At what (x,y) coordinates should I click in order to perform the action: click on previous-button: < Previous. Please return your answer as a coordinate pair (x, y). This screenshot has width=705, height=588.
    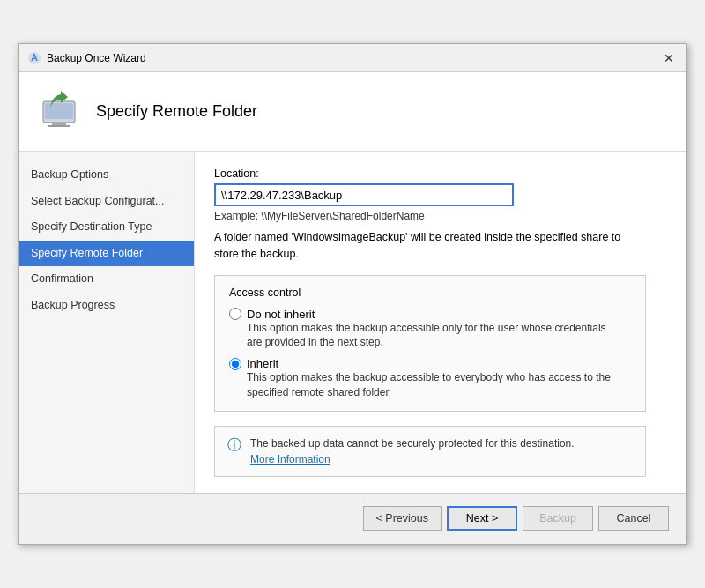
    Looking at the image, I should click on (402, 518).